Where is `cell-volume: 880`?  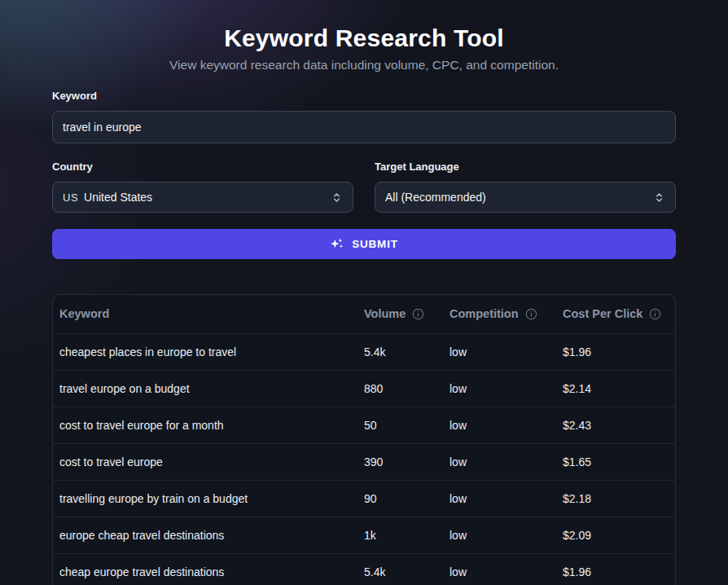 cell-volume: 880 is located at coordinates (401, 388).